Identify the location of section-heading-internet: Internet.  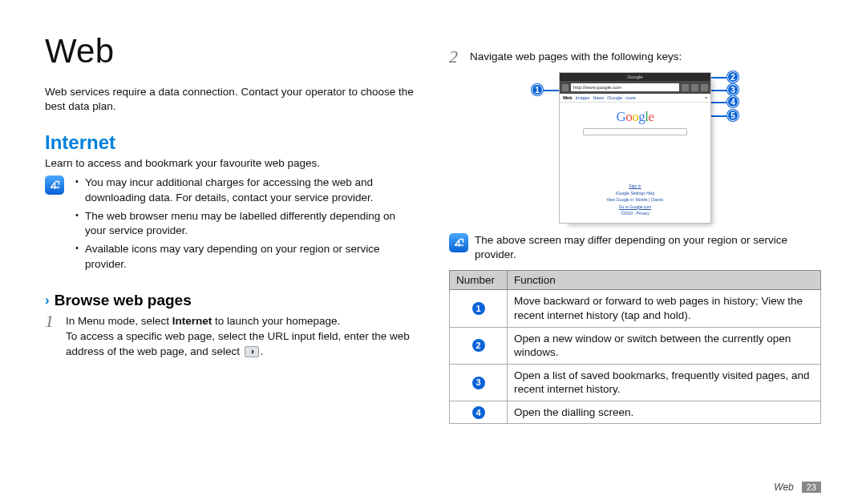
(231, 143).